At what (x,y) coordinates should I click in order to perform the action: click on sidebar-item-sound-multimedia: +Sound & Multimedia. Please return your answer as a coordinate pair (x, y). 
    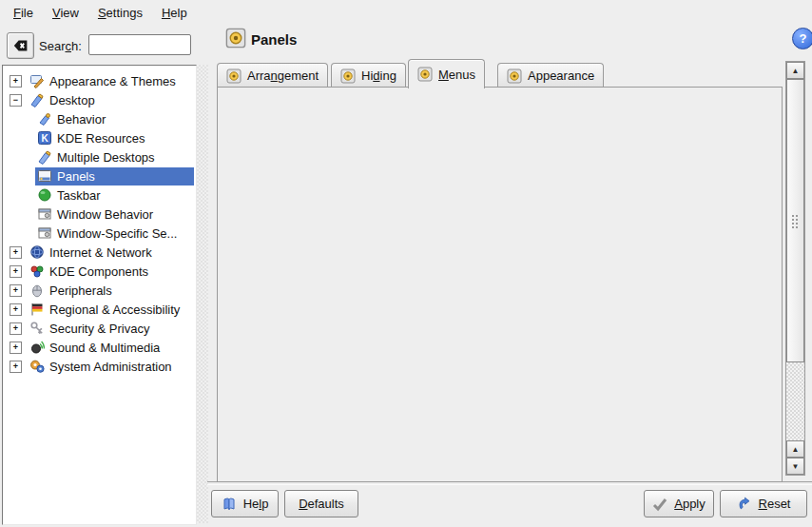
    Looking at the image, I should click on (100, 347).